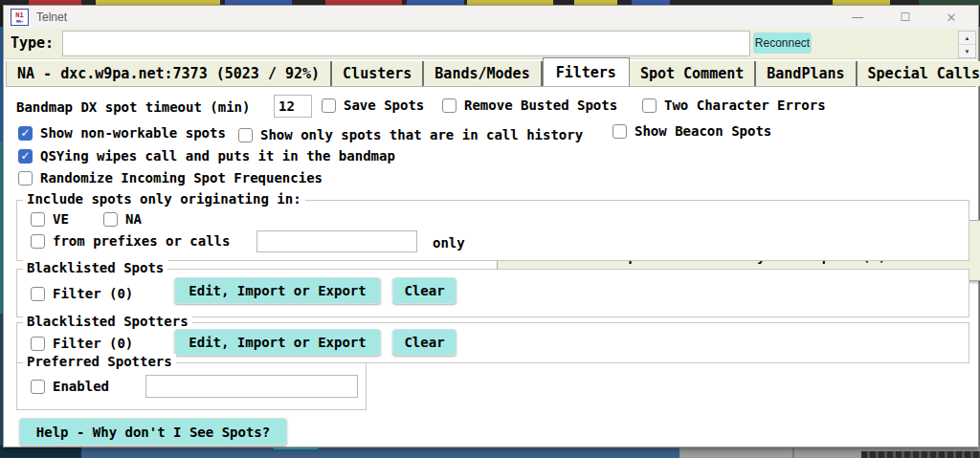 This screenshot has width=980, height=458. What do you see at coordinates (293, 106) in the screenshot?
I see `timeout-input` at bounding box center [293, 106].